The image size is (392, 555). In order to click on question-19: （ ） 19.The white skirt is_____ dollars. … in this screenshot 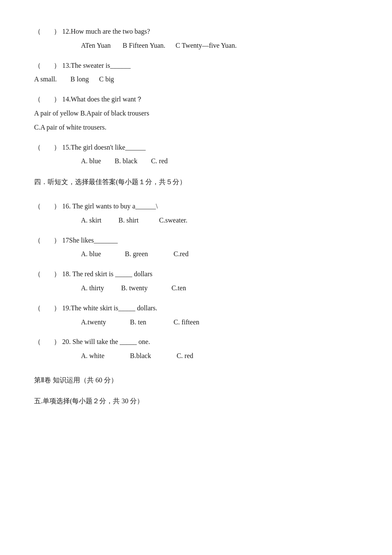, I will do `click(196, 315)`.